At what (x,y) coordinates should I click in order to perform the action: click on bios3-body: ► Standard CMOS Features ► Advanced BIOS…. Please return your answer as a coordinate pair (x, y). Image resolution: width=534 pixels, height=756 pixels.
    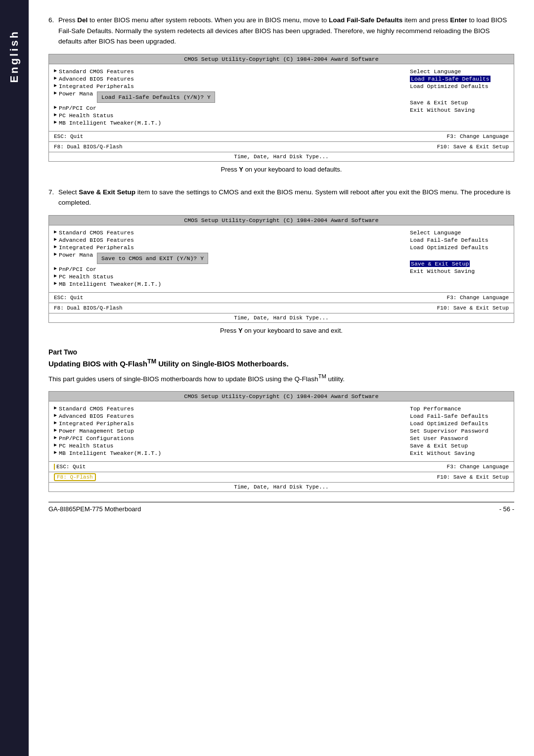
    Looking at the image, I should click on (281, 431).